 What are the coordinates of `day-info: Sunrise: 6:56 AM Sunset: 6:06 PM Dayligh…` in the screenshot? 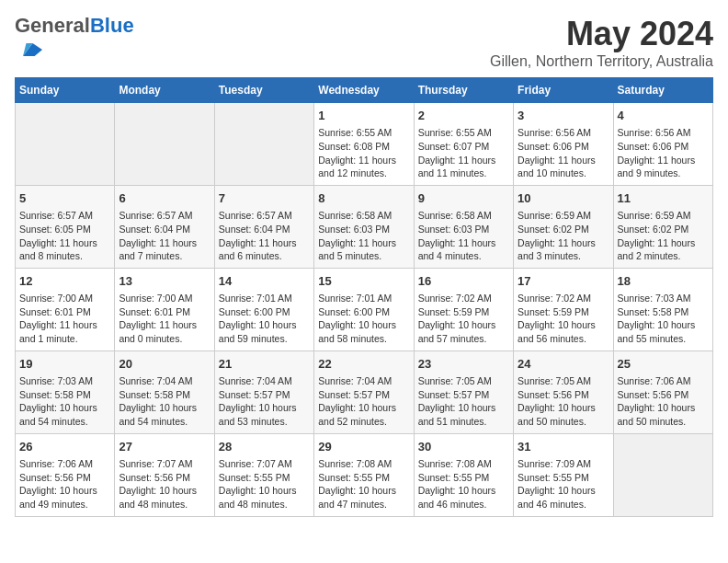 It's located at (664, 153).